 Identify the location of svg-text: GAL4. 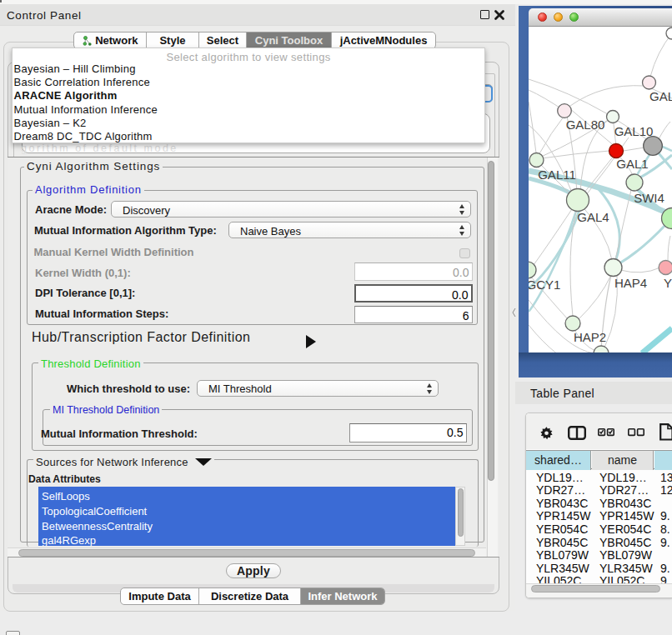
(593, 217).